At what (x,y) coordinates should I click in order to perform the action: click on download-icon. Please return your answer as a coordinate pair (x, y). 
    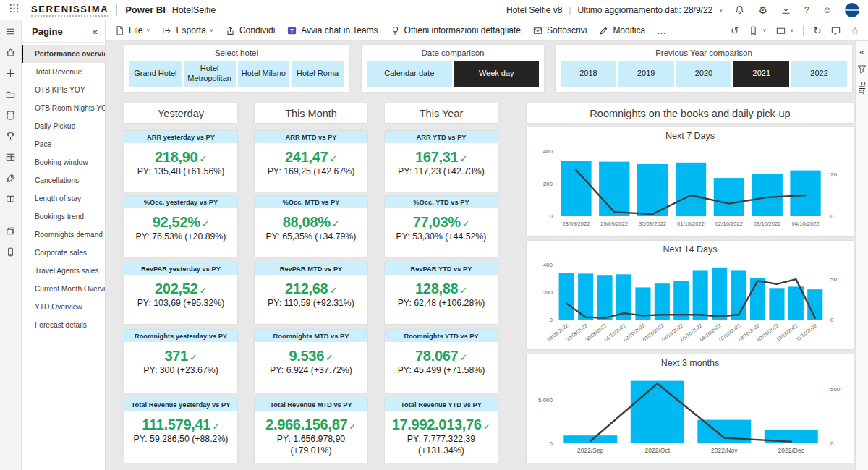
    Looking at the image, I should click on (786, 10).